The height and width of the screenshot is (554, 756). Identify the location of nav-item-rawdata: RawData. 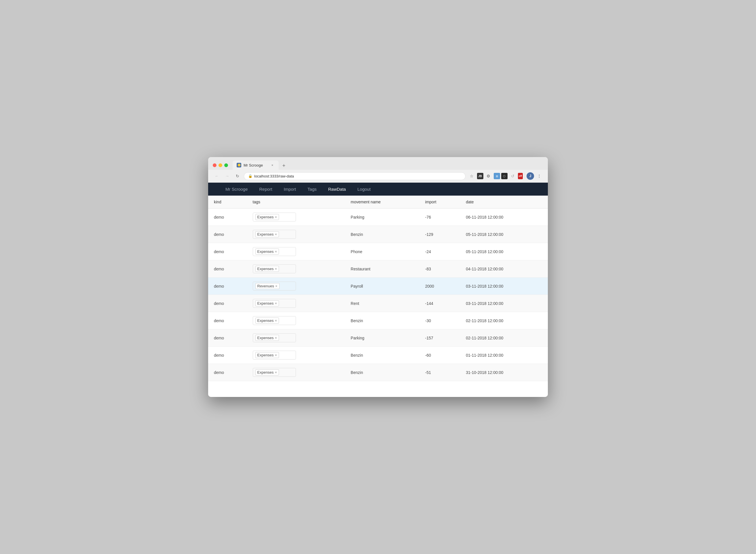
(337, 189).